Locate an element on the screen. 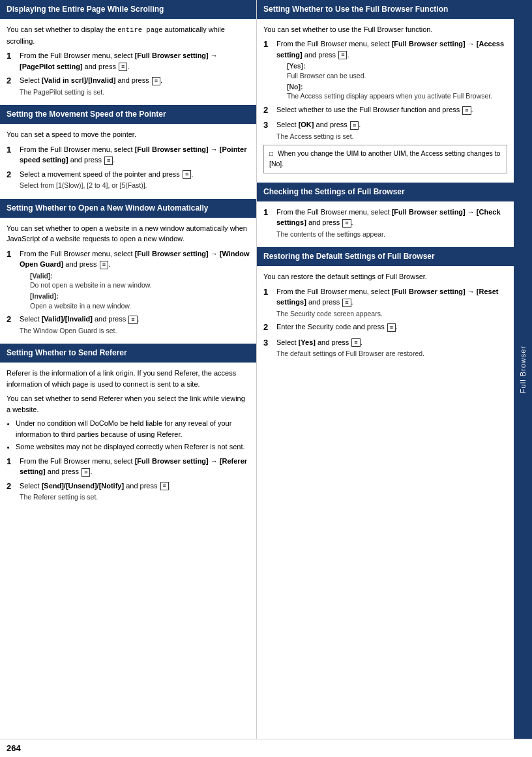 This screenshot has width=532, height=757. section-intro-referer-1: Referer is the information of a link ori… is located at coordinates (128, 378).